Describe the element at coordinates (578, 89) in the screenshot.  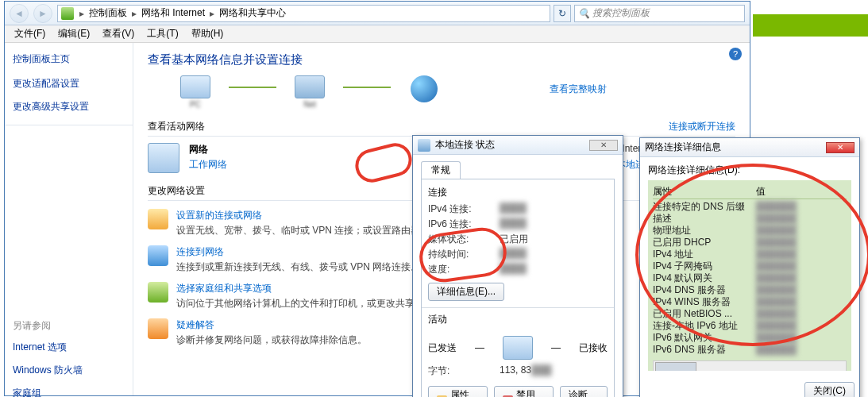
I see `view-full-map-link: 查看完整映射` at that location.